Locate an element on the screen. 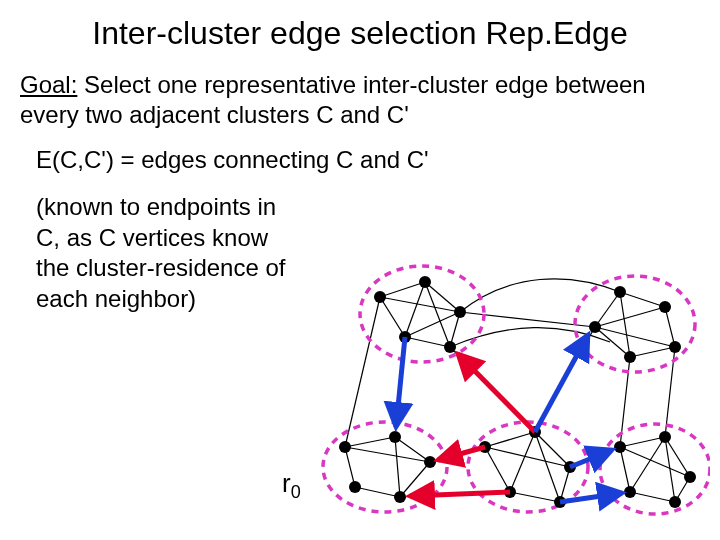  r0-label: r0 is located at coordinates (292, 486).